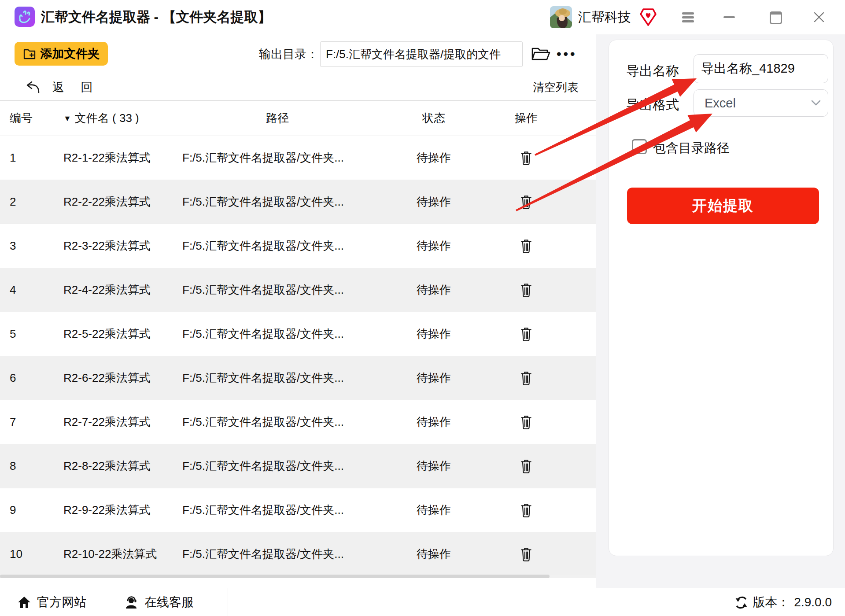  What do you see at coordinates (26, 554) in the screenshot?
I see `row-index: 10` at bounding box center [26, 554].